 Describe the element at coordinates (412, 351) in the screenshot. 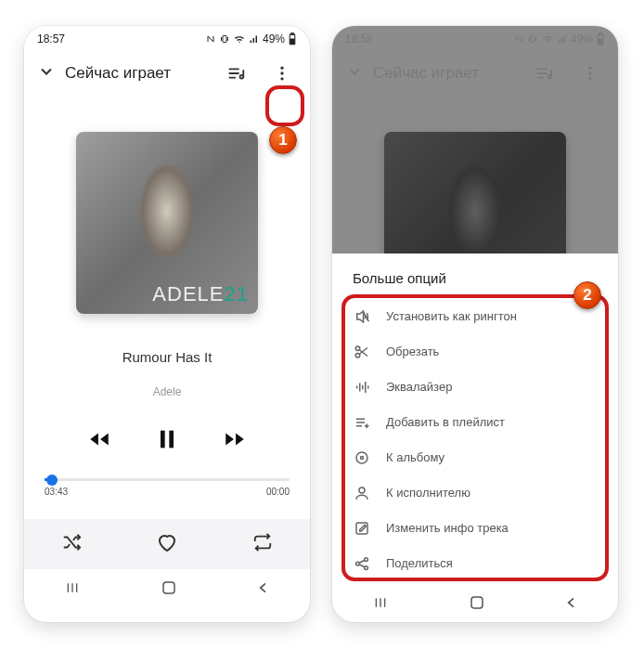

I see `menu-item-label: Обрезать` at that location.